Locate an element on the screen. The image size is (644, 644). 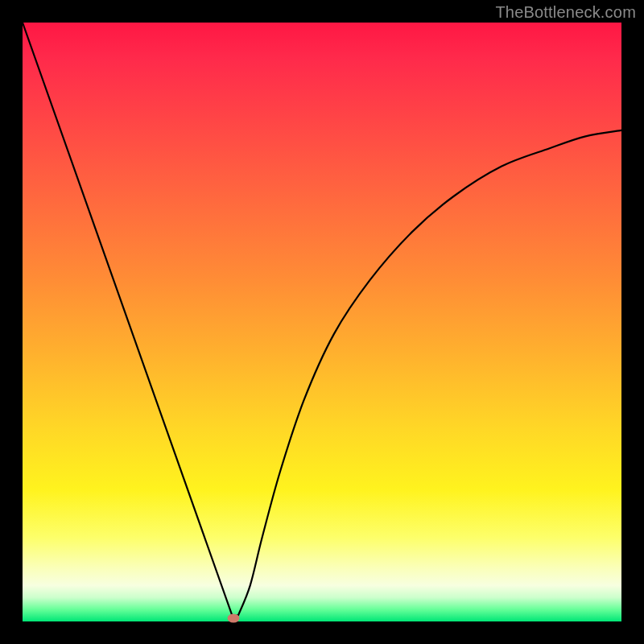
optimum-marker is located at coordinates (233, 618).